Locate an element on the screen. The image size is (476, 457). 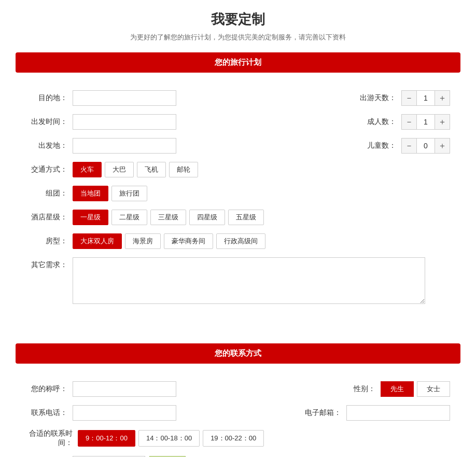
room-tag-3: 行政高级间 is located at coordinates (241, 241).